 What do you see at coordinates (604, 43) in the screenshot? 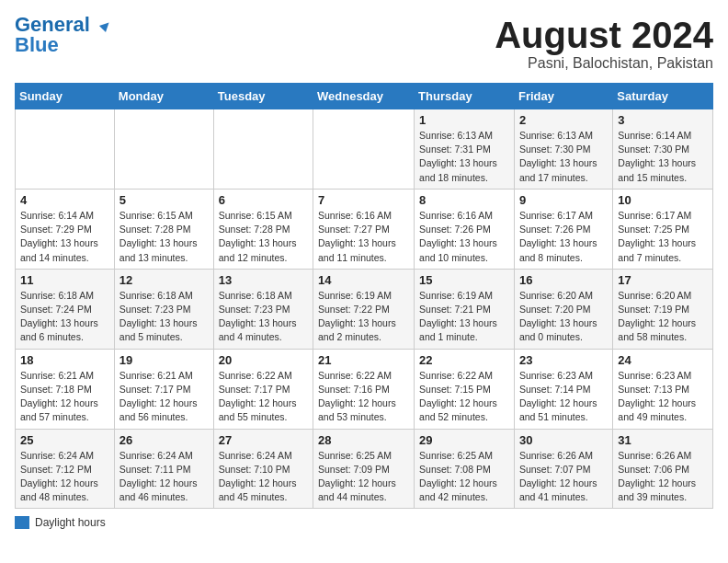
I see `title-block: August 2024 Pasni, Balochistan, Pakistan` at bounding box center [604, 43].